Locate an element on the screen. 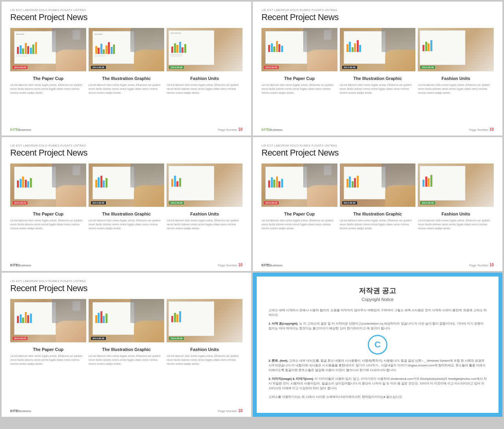 This screenshot has width=504, height=429. slide-1-image-1: ■■■ ■■■■■ ■■■■ ■■■■ ■■■■ ■■ is located at coordinates (48, 50).